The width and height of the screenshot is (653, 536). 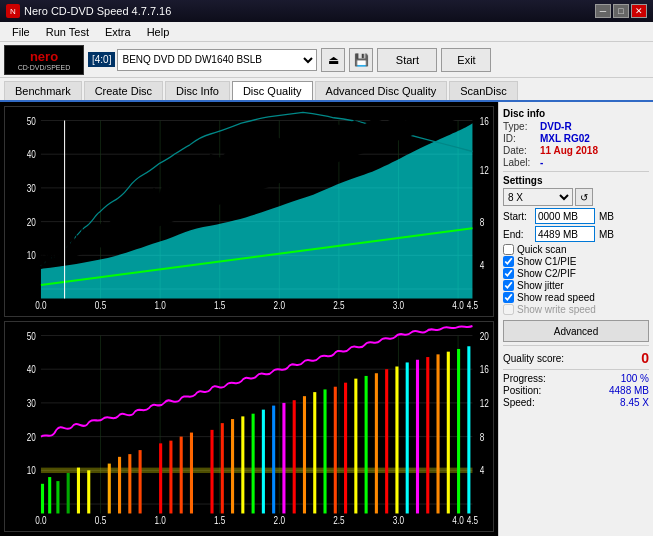 What do you see at coordinates (13, 11) in the screenshot?
I see `app-icon: N` at bounding box center [13, 11].